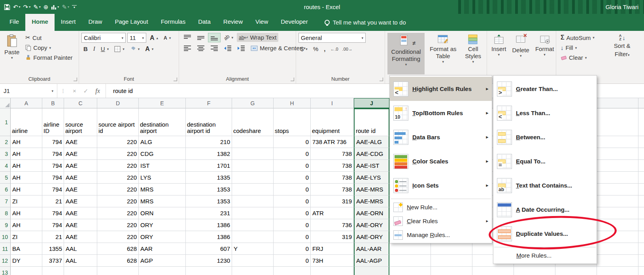 The width and height of the screenshot is (644, 275). Describe the element at coordinates (545, 161) in the screenshot. I see `menu-item-equal-to: = Equal To...` at that location.